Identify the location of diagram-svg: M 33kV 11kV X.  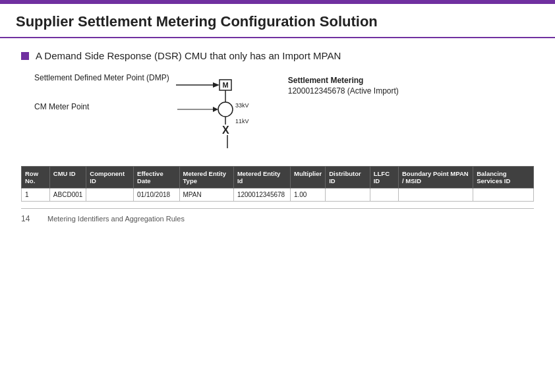
(222, 113).